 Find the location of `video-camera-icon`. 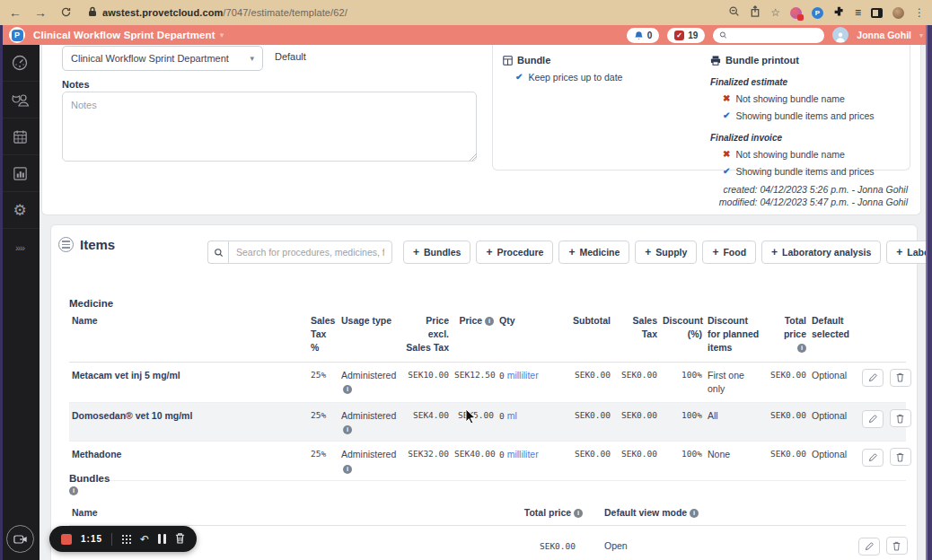

video-camera-icon is located at coordinates (21, 539).